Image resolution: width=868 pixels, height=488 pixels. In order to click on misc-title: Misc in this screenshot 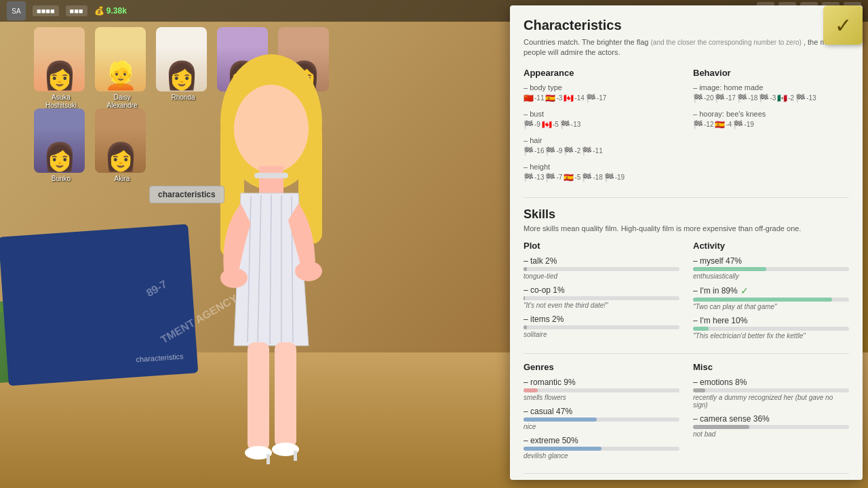, I will do `click(771, 367)`.